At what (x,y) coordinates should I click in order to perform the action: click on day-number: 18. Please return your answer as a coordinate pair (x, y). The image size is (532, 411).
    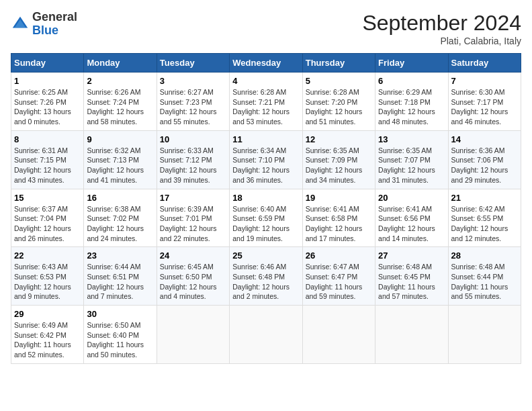
    Looking at the image, I should click on (266, 197).